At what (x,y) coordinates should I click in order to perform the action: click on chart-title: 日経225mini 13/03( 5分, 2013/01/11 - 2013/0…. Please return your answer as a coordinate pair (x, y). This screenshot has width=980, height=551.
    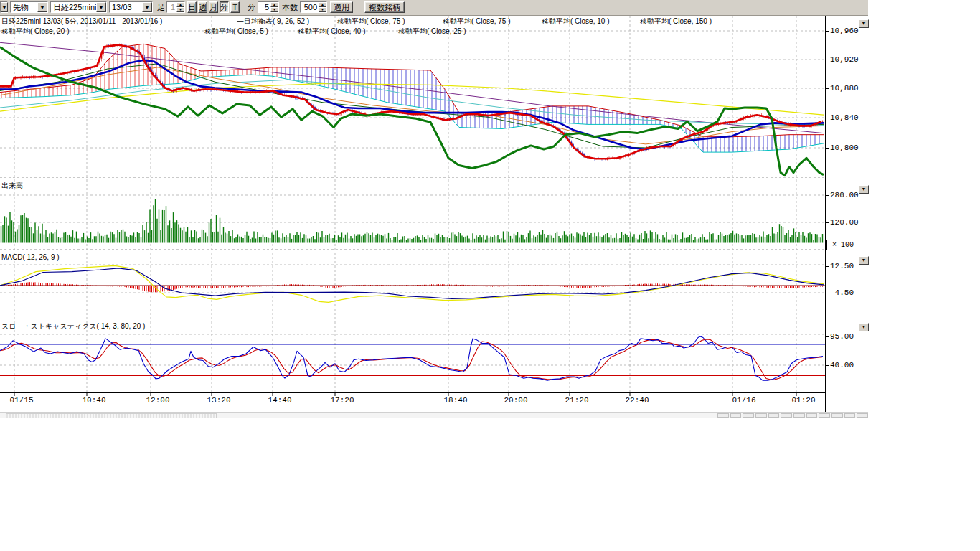
    Looking at the image, I should click on (82, 22).